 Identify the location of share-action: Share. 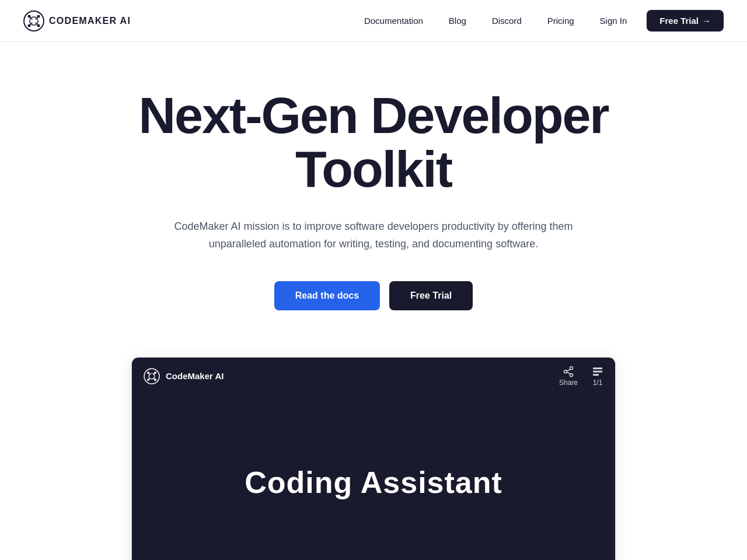
(568, 376).